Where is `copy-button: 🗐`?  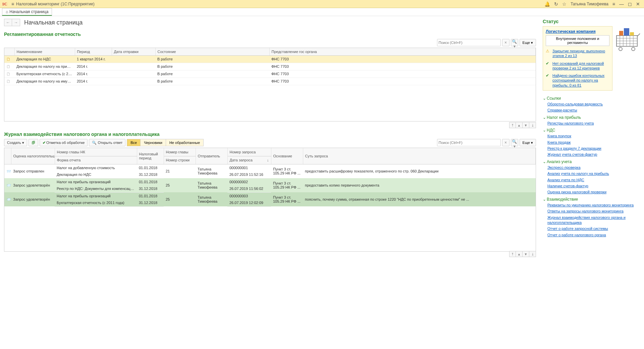 copy-button: 🗐 is located at coordinates (34, 143).